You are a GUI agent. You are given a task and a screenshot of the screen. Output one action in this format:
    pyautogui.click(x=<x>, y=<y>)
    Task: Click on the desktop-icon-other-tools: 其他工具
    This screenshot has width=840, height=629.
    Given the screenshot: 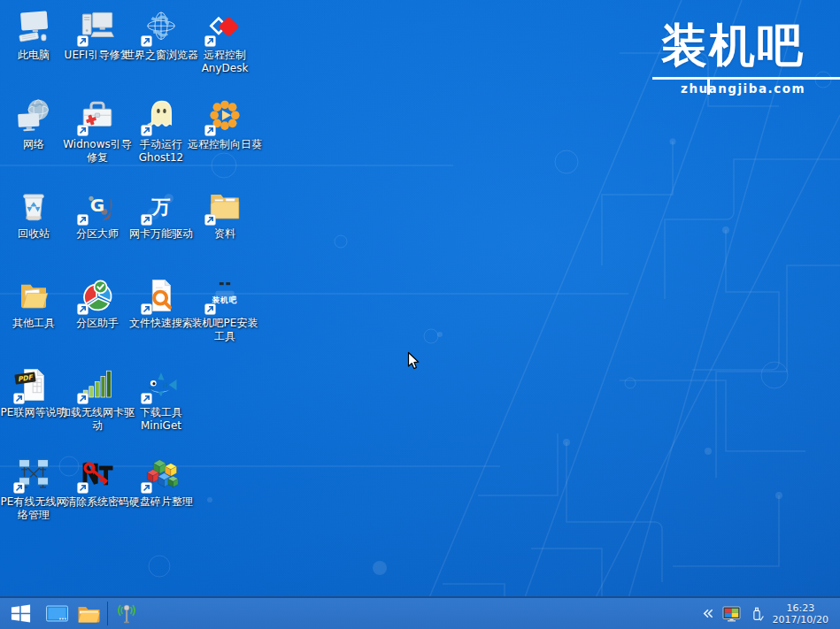 What is the action you would take?
    pyautogui.click(x=34, y=320)
    